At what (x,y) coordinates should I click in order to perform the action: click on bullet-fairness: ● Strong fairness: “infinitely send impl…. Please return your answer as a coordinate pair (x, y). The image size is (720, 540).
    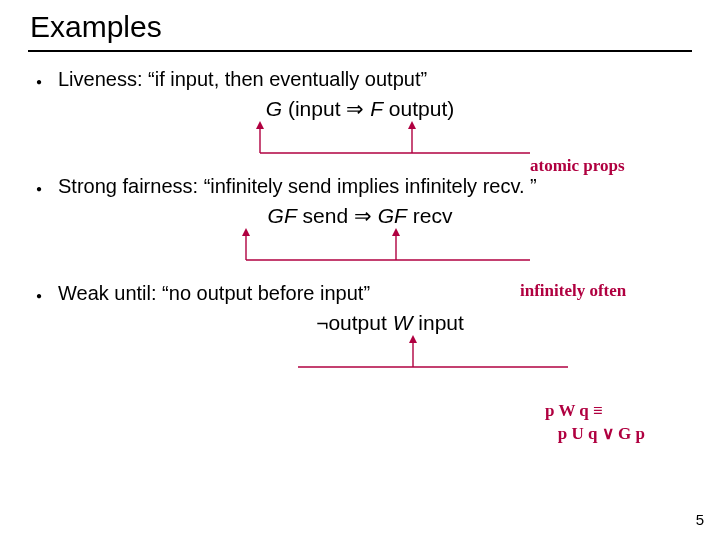
    Looking at the image, I should click on (363, 186).